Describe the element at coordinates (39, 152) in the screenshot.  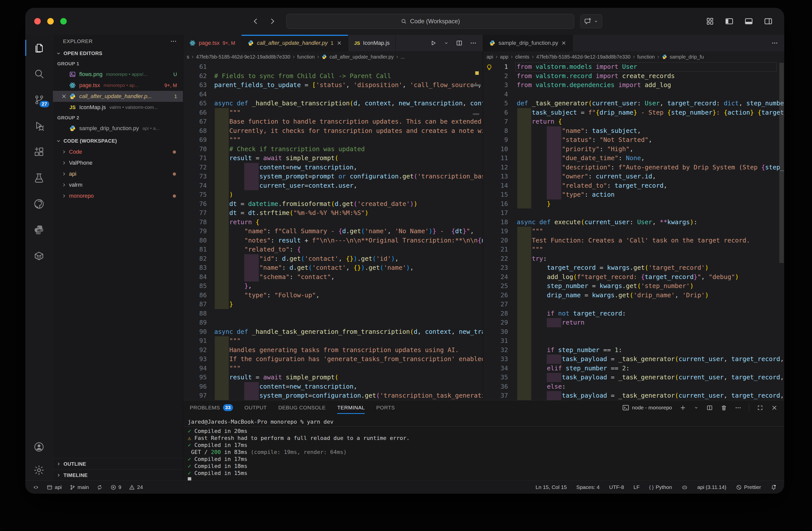
I see `activity-extensions` at that location.